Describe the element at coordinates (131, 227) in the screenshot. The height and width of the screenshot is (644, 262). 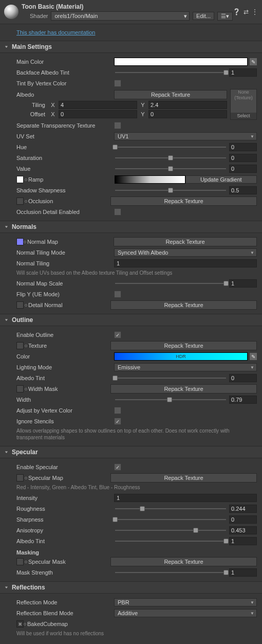
I see `section-normals: Normals` at that location.